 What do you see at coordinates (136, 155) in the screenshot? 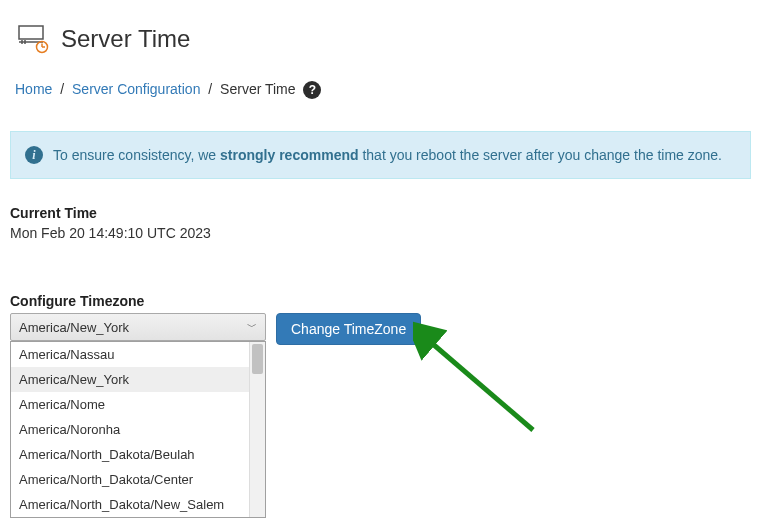
I see `info-prefix: To ensure consistency, we` at bounding box center [136, 155].